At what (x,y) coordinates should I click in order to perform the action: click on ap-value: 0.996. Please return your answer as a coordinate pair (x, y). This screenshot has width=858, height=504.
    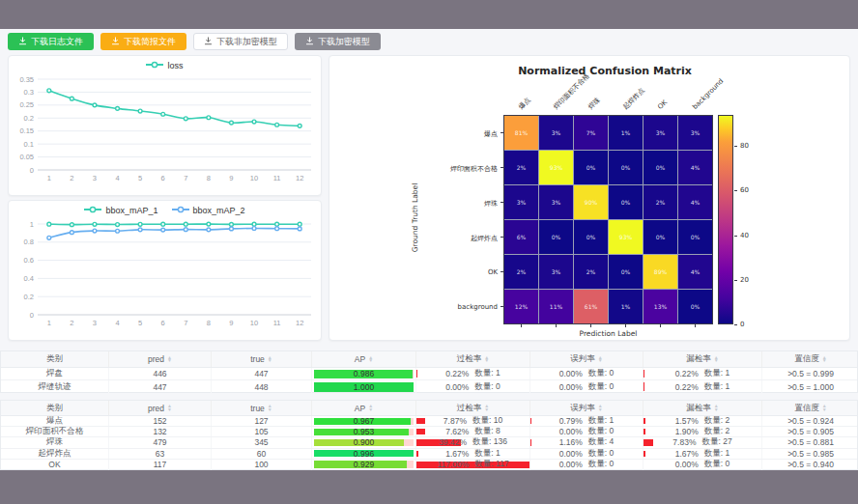
    Looking at the image, I should click on (363, 454).